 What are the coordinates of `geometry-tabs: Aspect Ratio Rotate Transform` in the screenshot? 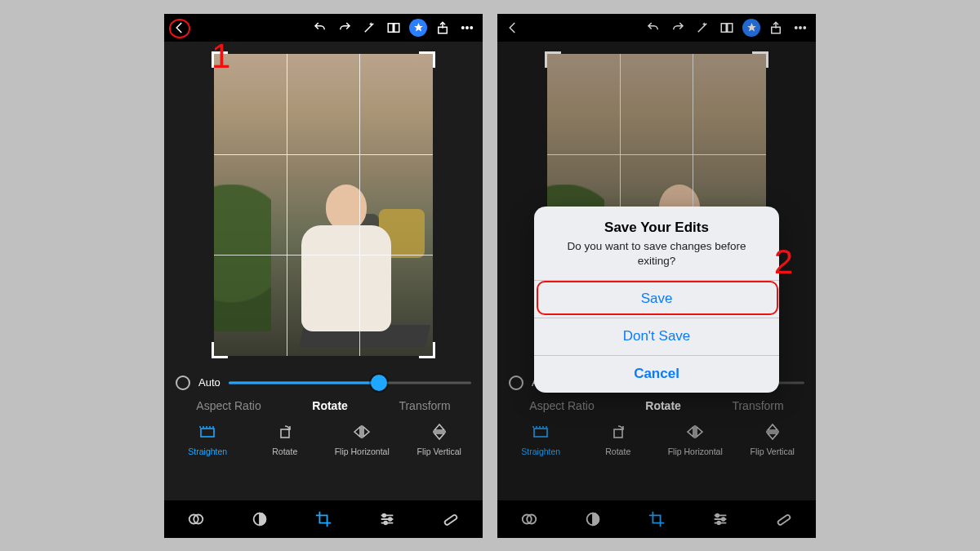 It's located at (323, 405).